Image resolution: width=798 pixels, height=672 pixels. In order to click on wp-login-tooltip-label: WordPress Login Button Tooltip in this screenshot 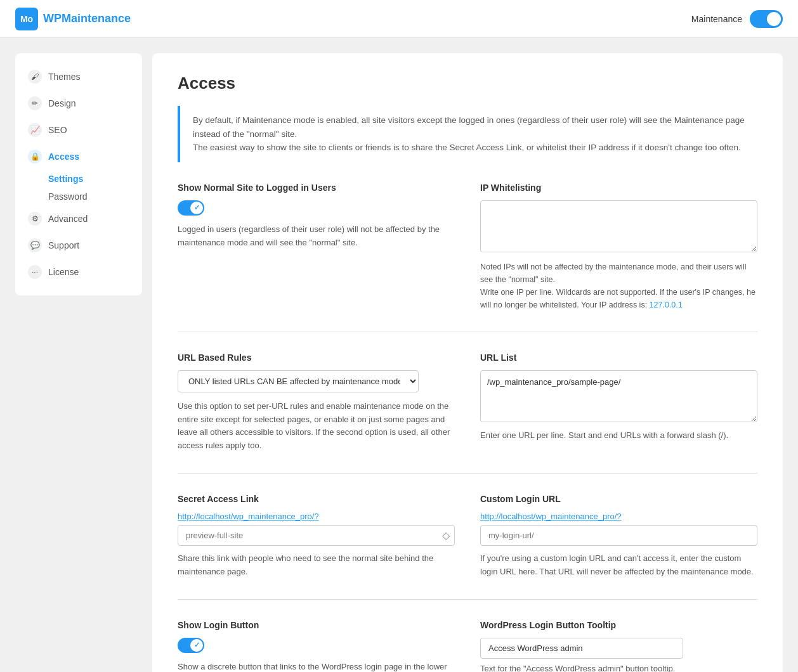, I will do `click(619, 625)`.